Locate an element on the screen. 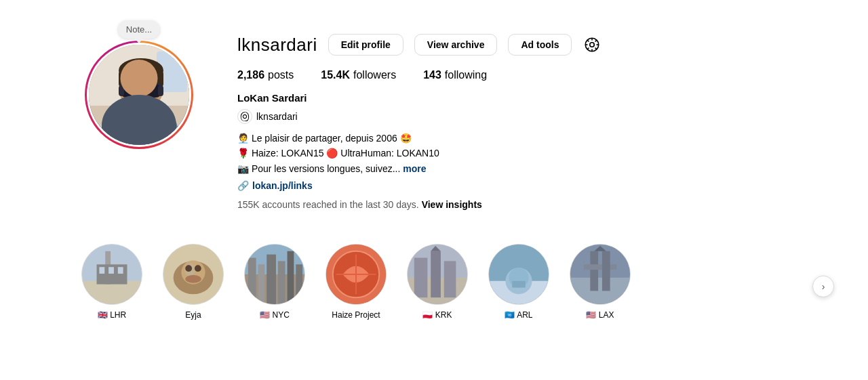 Image resolution: width=868 pixels, height=380 pixels. highlight-item-arl: 🇺🇳 ARL is located at coordinates (519, 282).